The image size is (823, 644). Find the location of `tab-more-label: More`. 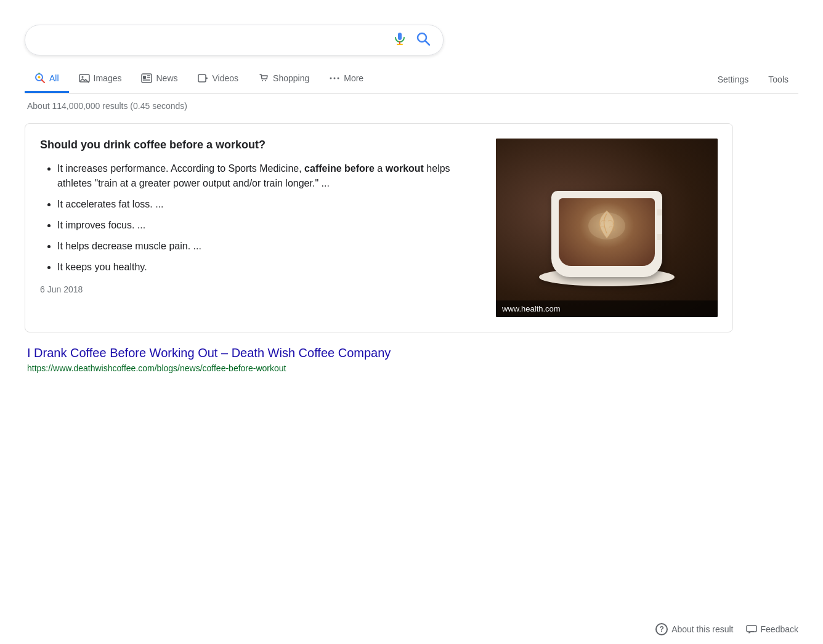

tab-more-label: More is located at coordinates (354, 78).